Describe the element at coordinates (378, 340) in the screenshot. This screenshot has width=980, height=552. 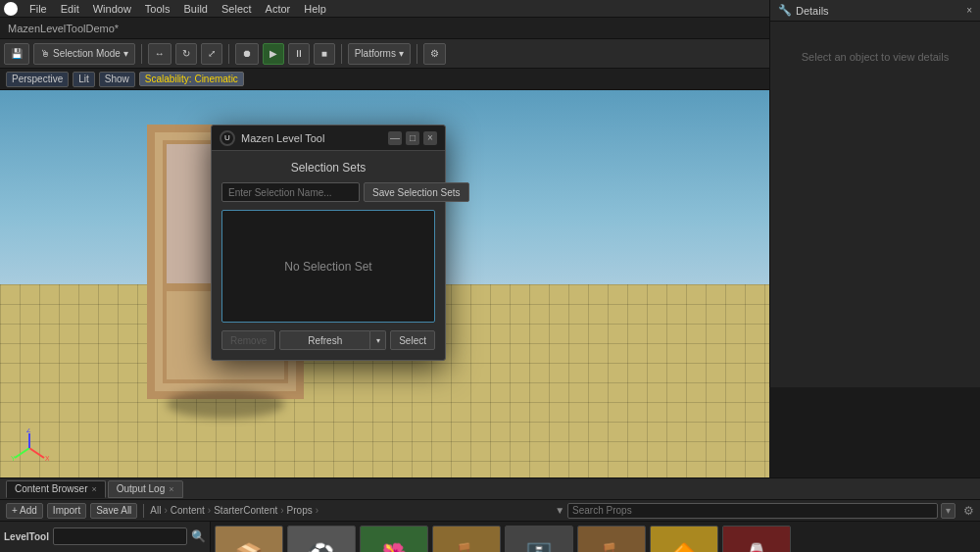
I see `refresh-dropdown-btn: ▾` at that location.